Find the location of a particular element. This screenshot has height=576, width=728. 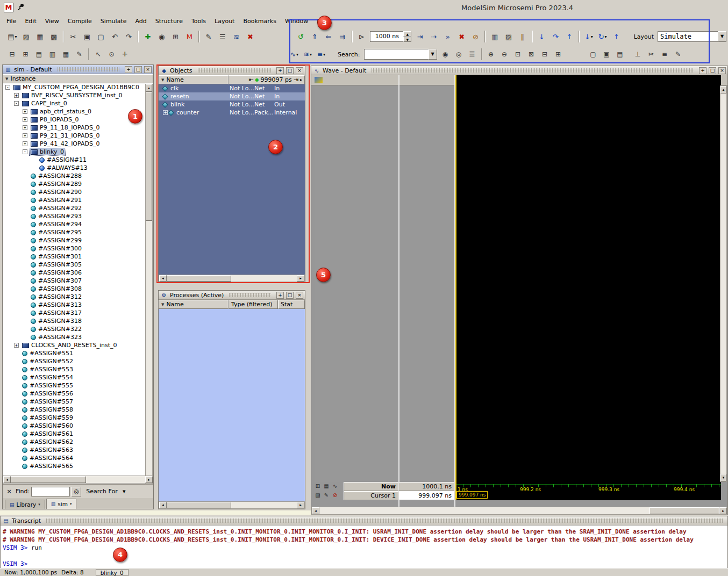

cursor-time-box: 999.097 ns is located at coordinates (472, 495).